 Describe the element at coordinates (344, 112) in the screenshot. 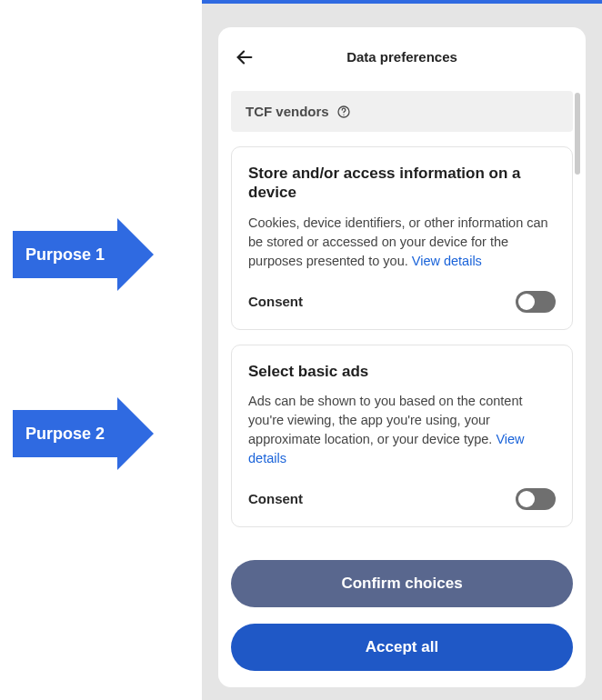

I see `help-icon` at that location.